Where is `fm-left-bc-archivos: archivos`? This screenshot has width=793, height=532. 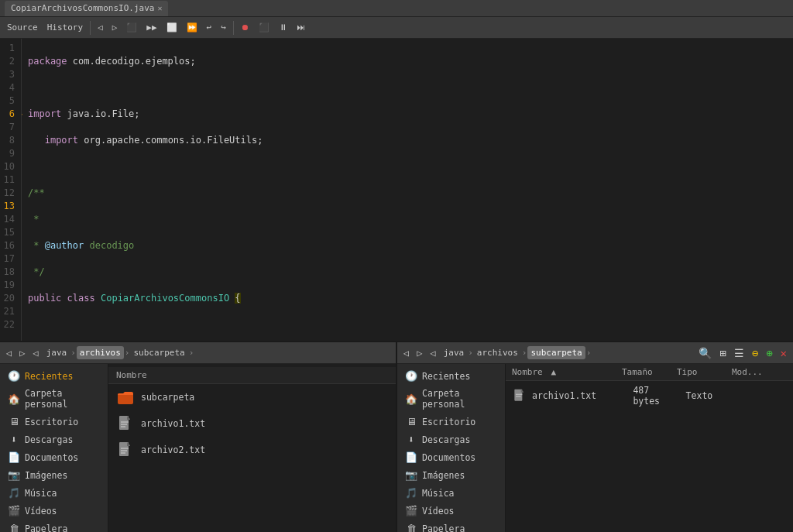 fm-left-bc-archivos: archivos is located at coordinates (101, 353).